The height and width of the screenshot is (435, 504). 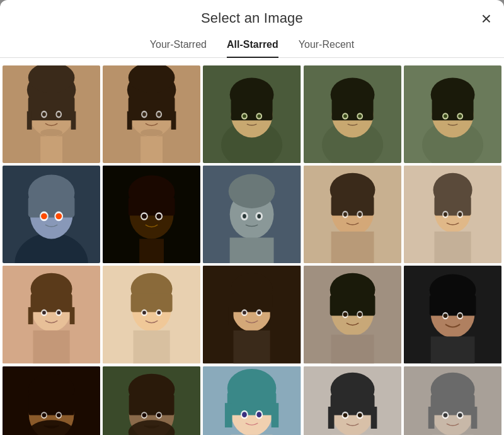 I want to click on grid-item-r2c3, so click(x=252, y=214).